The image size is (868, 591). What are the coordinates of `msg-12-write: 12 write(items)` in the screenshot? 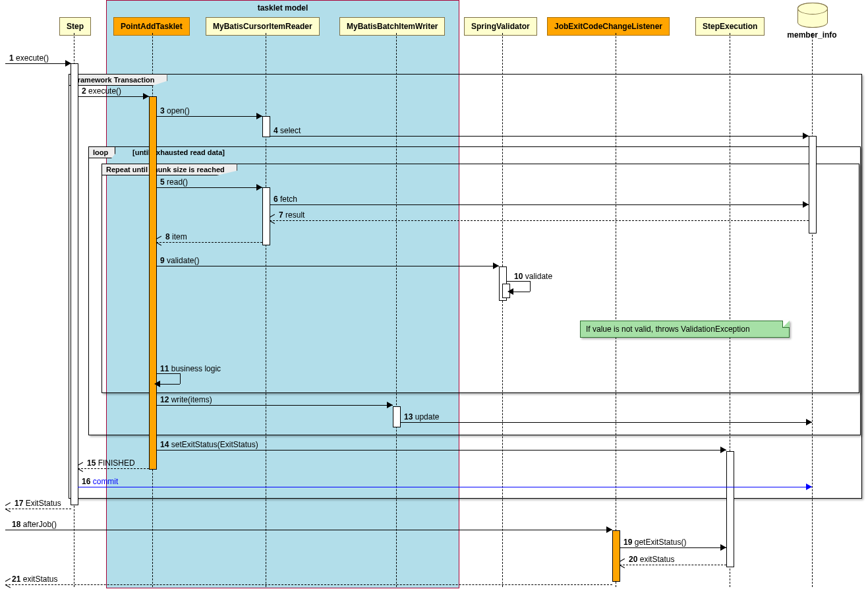 It's located at (274, 403).